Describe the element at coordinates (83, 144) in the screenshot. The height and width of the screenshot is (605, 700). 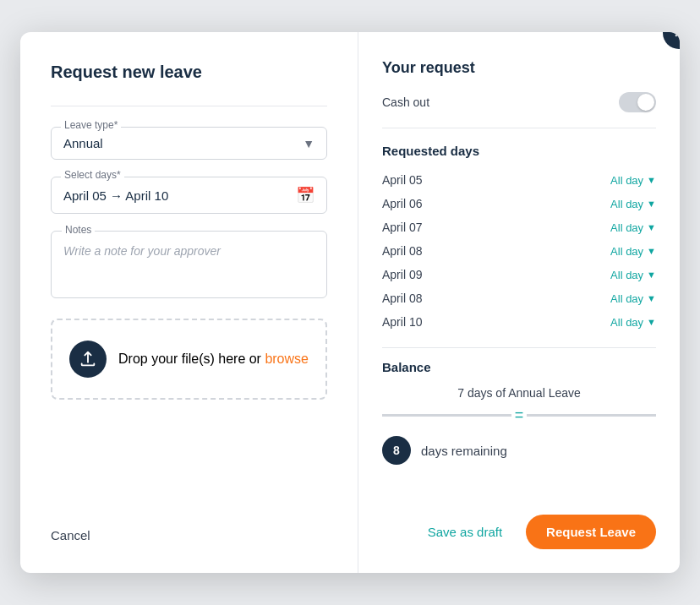
I see `leave-type-value: Annual` at that location.